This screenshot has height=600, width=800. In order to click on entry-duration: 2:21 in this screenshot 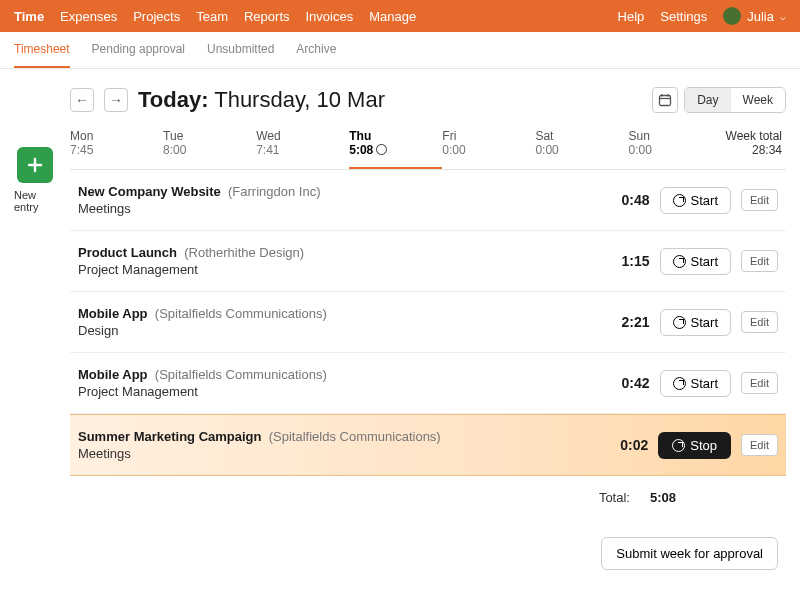, I will do `click(625, 322)`.